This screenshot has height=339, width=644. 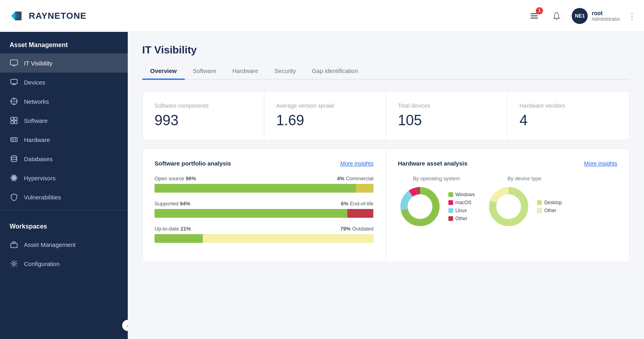 I want to click on user-role: Administrator, so click(x=606, y=19).